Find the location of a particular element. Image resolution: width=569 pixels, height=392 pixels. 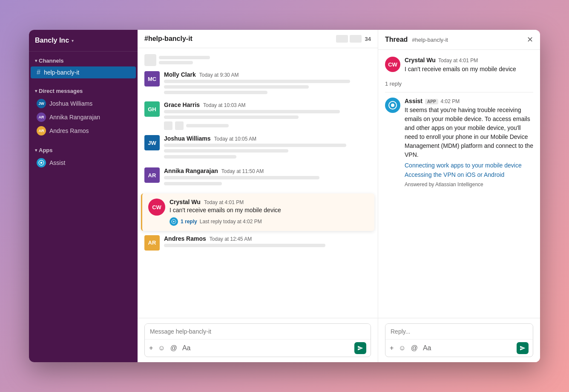

avatar-crystal: CW is located at coordinates (157, 207).